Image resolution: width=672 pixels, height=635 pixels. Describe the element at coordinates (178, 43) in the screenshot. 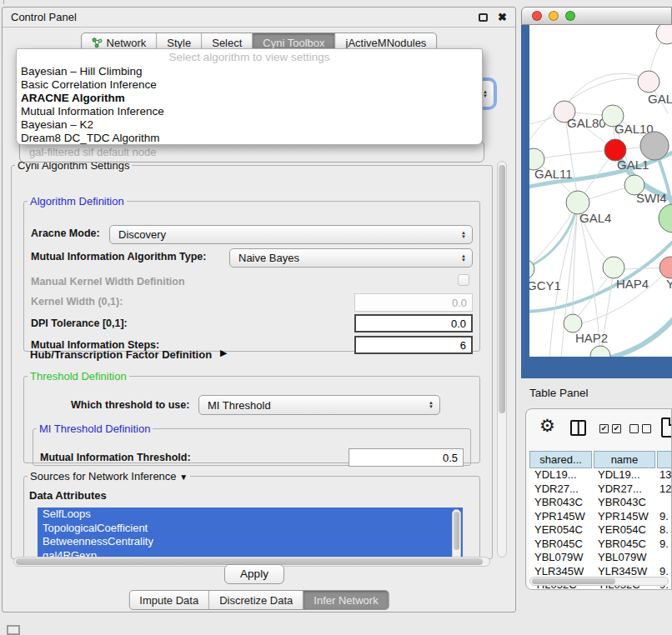

I see `tab-label: Style` at that location.